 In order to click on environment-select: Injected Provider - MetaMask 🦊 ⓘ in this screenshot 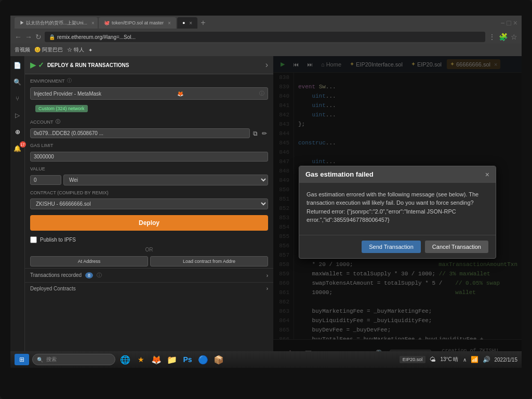, I will do `click(149, 94)`.